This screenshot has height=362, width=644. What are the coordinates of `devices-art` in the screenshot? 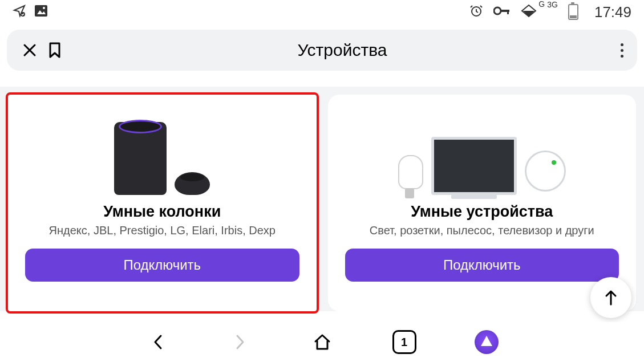 It's located at (482, 152).